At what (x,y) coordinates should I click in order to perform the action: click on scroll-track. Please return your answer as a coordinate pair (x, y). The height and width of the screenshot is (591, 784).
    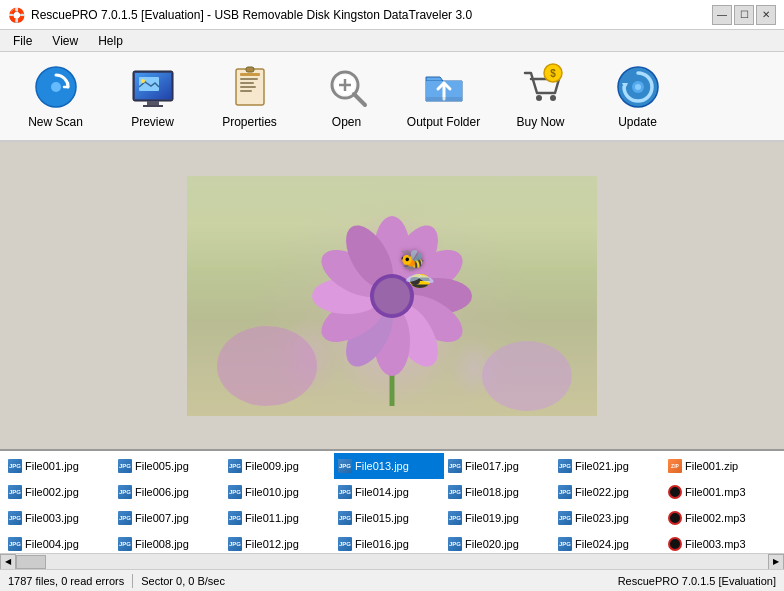
    Looking at the image, I should click on (392, 562).